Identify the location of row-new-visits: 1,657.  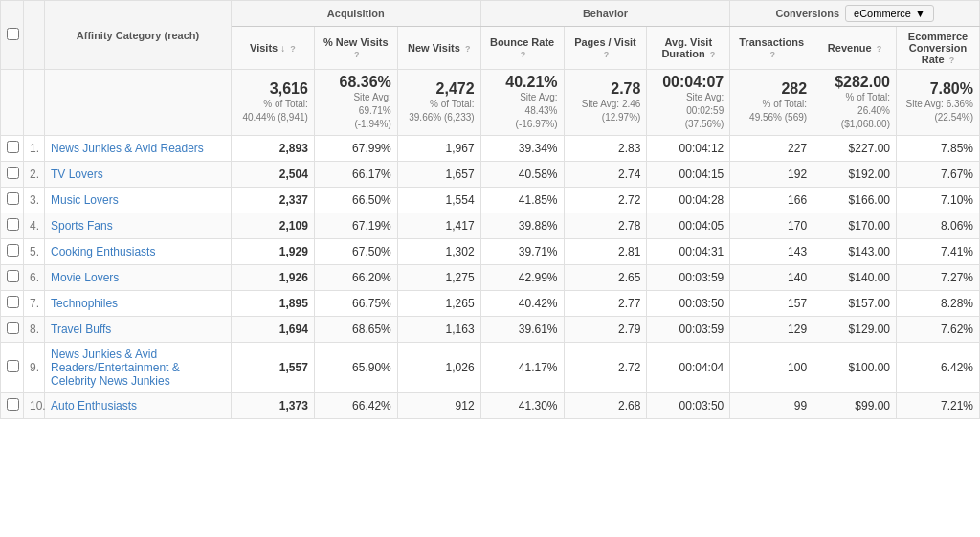
(438, 174).